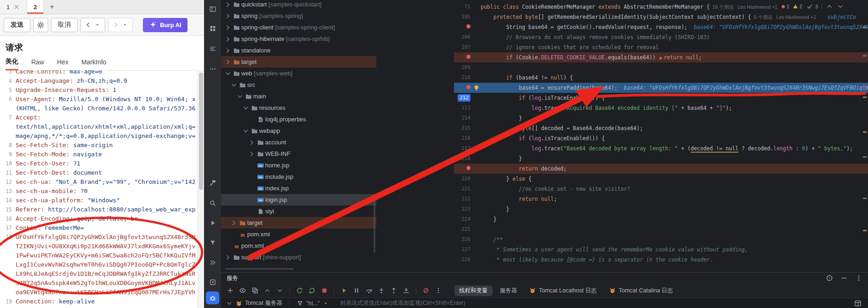  What do you see at coordinates (212, 223) in the screenshot?
I see `run-tool-button` at bounding box center [212, 223].